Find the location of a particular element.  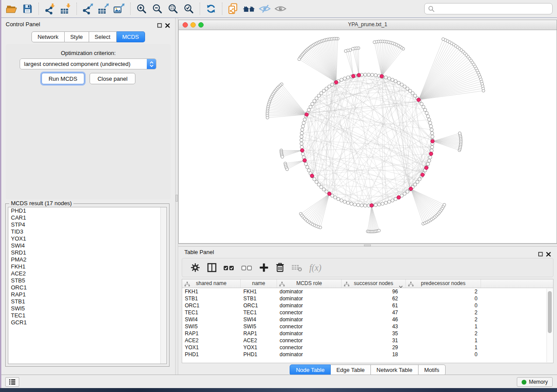

show-columns-button is located at coordinates (212, 268).